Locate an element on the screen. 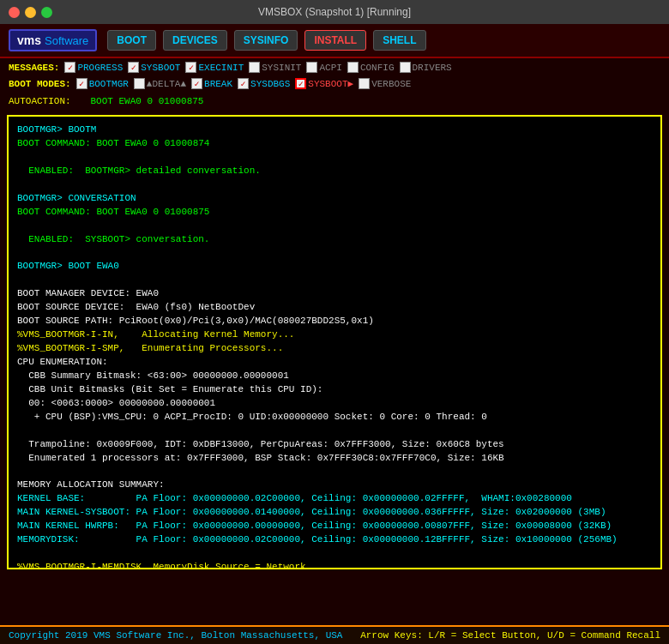 This screenshot has height=644, width=669. cb-sysinit: SYSINIT is located at coordinates (274, 67).